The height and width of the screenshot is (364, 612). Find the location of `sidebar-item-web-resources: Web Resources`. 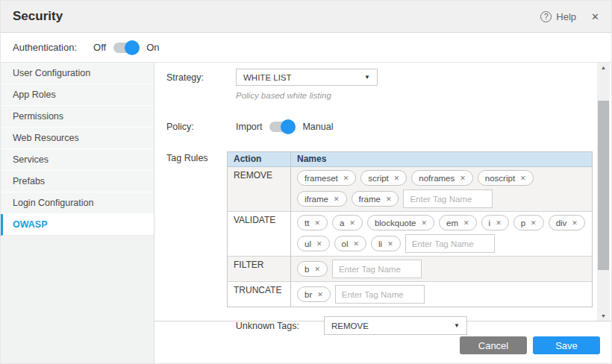

sidebar-item-web-resources: Web Resources is located at coordinates (78, 139).